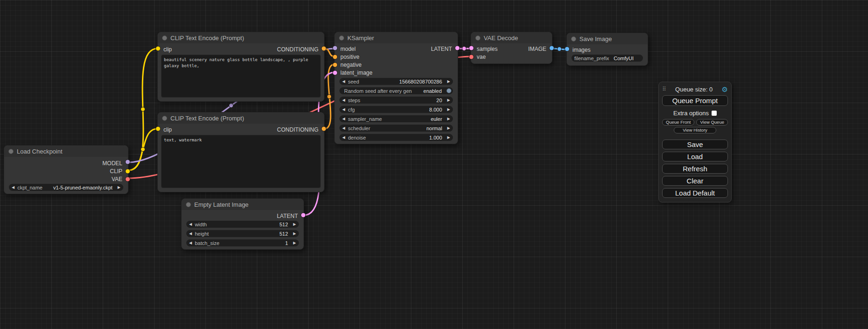 Image resolution: width=868 pixels, height=329 pixels. I want to click on widget-label: steps, so click(354, 100).